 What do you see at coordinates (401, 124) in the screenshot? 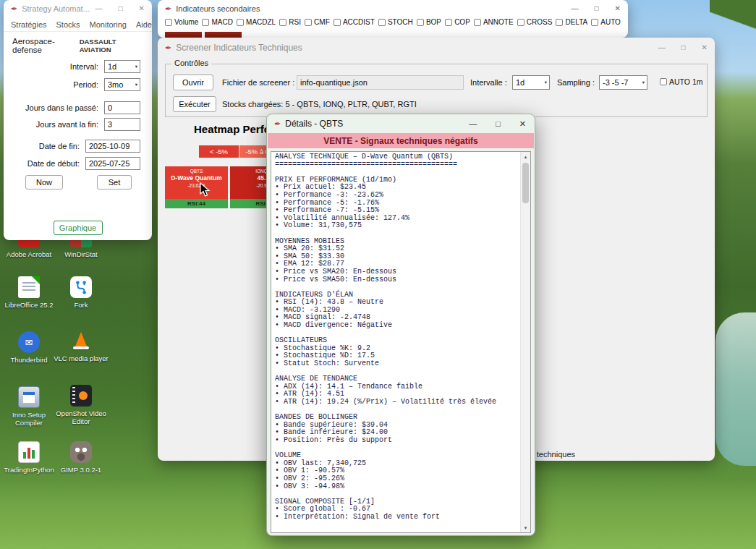
I see `titlebar: ✒ Détails - QBTS — □ ✕` at bounding box center [401, 124].